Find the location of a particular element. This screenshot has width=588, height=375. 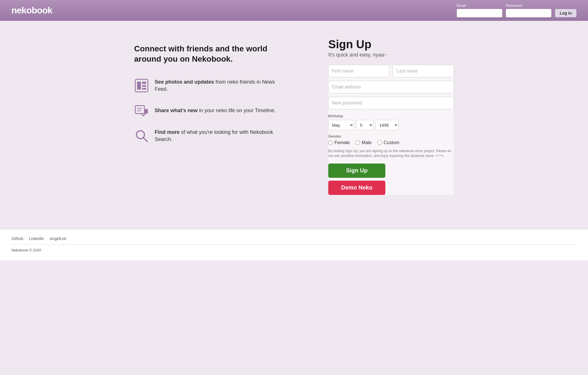

gender-custom-label: Custom is located at coordinates (392, 143).